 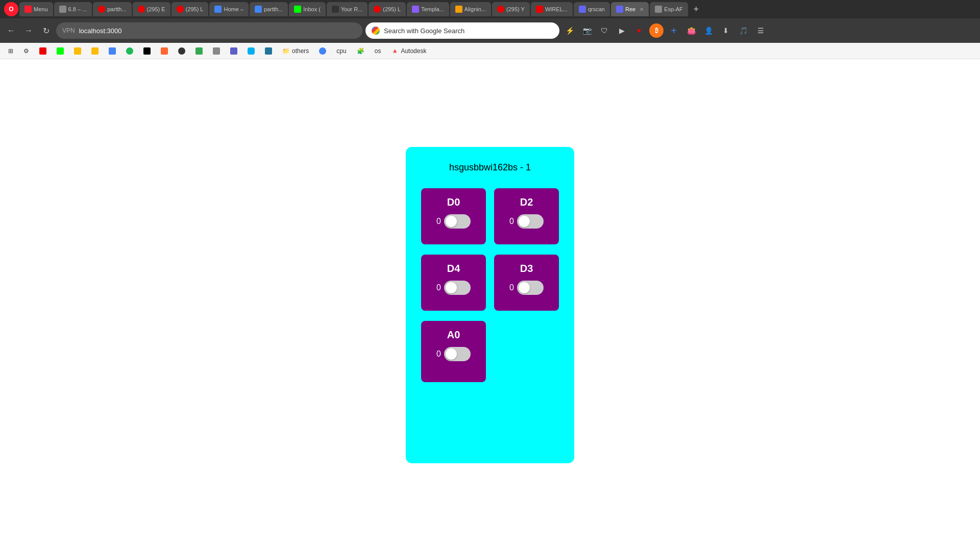 I want to click on bm-chromium, so click(x=323, y=51).